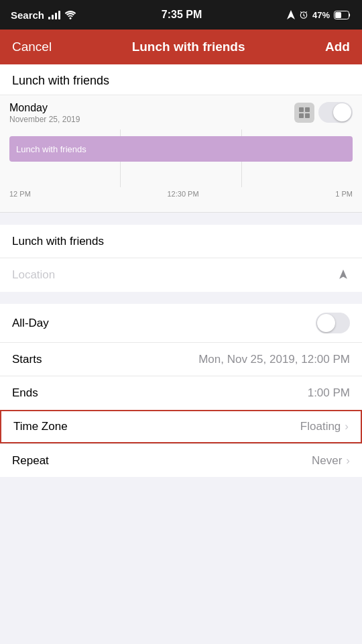 The height and width of the screenshot is (644, 362). What do you see at coordinates (54, 15) in the screenshot?
I see `signal-icon` at bounding box center [54, 15].